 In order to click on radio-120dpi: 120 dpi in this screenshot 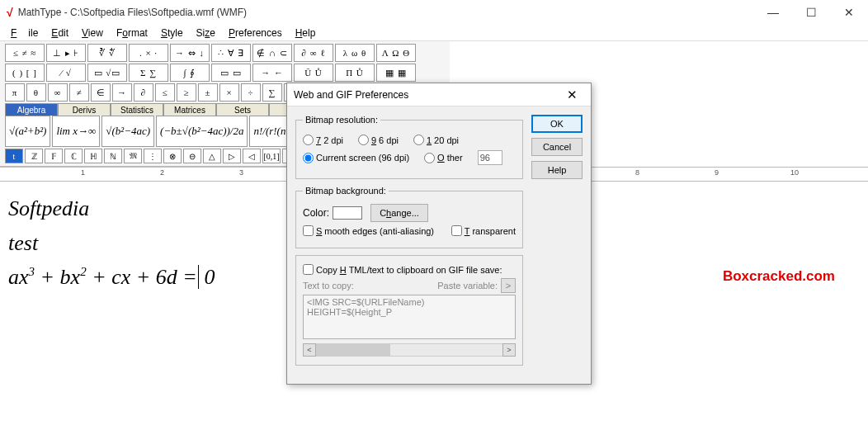, I will do `click(436, 140)`.